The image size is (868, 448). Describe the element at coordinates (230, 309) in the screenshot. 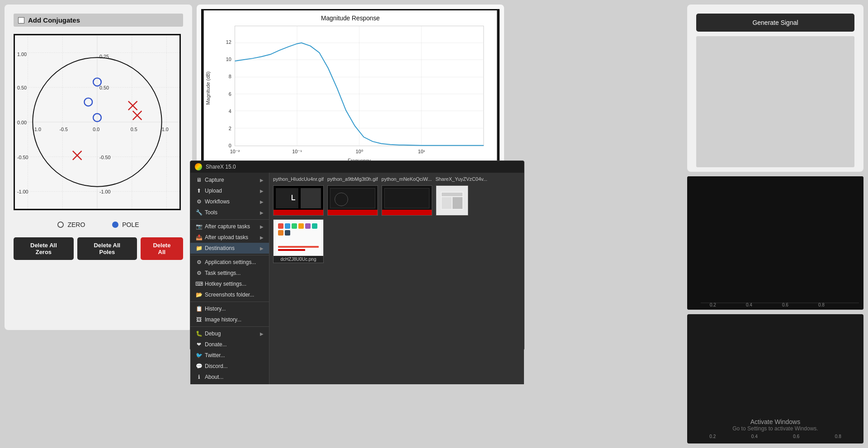

I see `menu-item-history: 📋 History...` at that location.